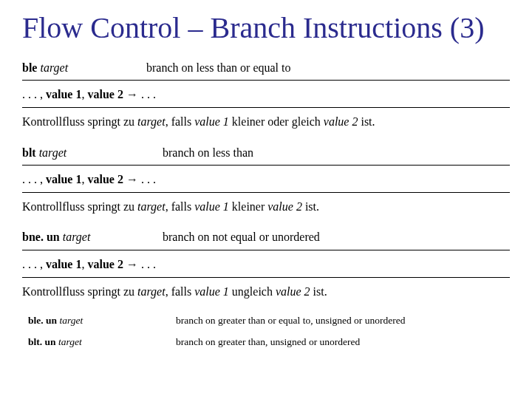  Describe the element at coordinates (269, 321) in the screenshot. I see `small-instruction-row: ble. un target branch on greater than or…` at that location.